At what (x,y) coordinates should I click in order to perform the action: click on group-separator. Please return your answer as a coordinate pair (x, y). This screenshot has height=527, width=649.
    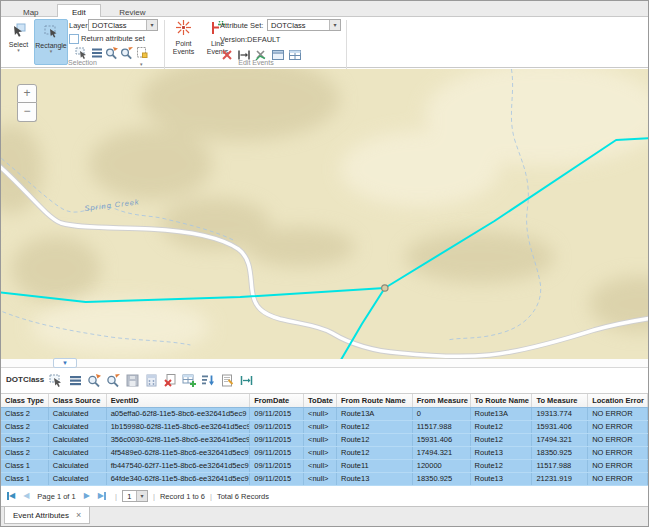
    Looking at the image, I should click on (164, 48).